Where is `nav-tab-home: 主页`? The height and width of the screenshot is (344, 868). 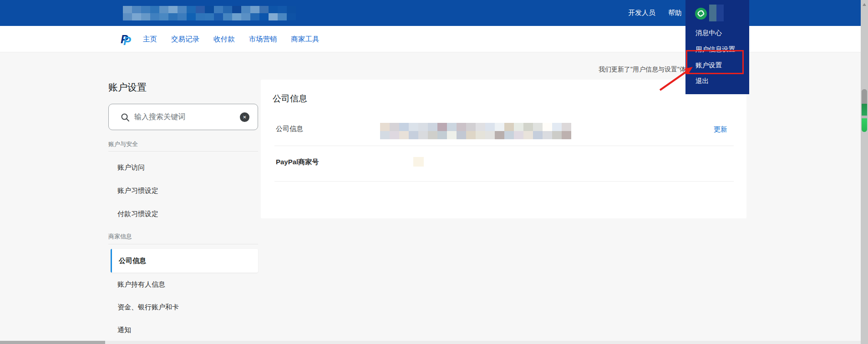
nav-tab-home: 主页 is located at coordinates (150, 39).